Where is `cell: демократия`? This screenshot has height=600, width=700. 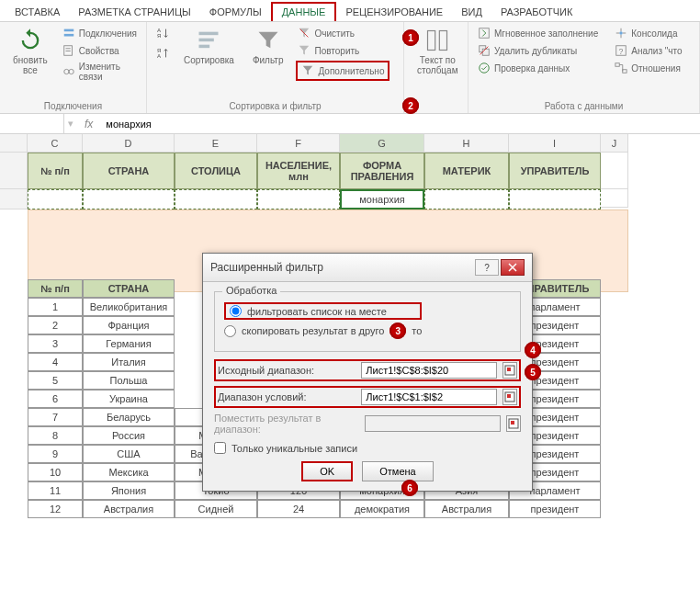
cell: демократия is located at coordinates (382, 509).